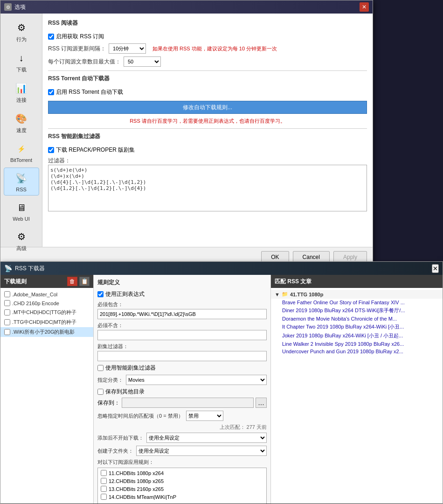 This screenshot has height=504, width=443. Describe the element at coordinates (101, 294) in the screenshot. I see `use-regex-checkbox` at that location.